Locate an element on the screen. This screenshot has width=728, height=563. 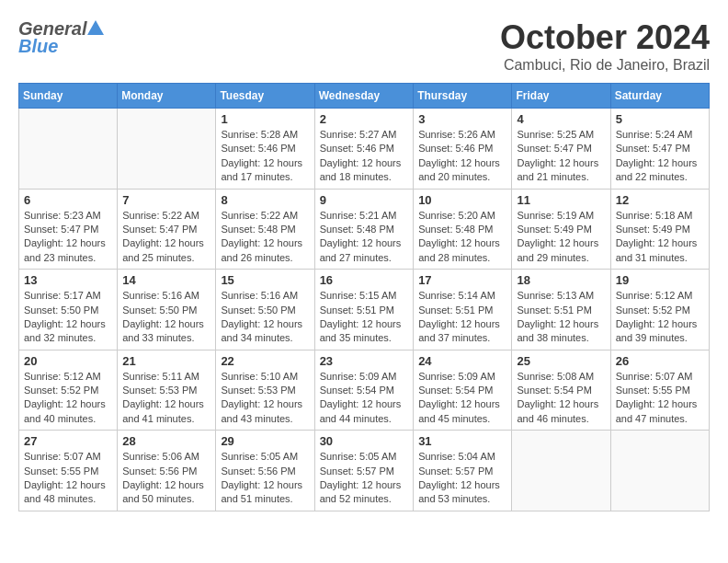
sunset-text: Sunset: 5:54 PM is located at coordinates (462, 390).